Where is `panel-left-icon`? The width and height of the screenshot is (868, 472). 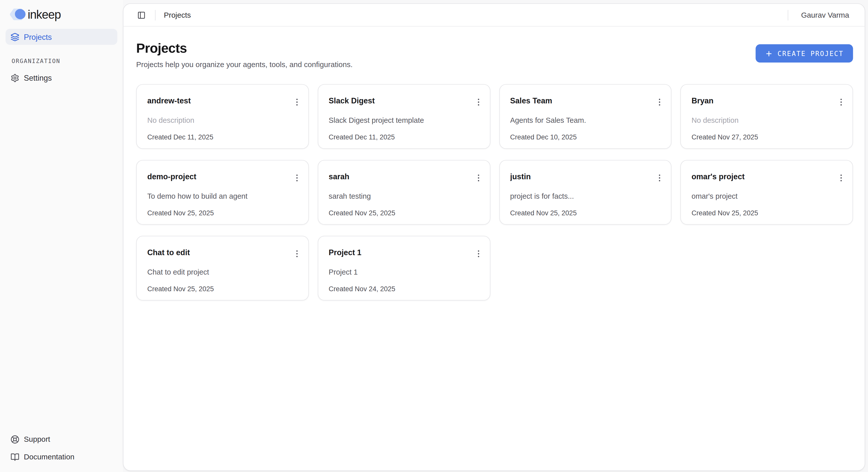 panel-left-icon is located at coordinates (142, 15).